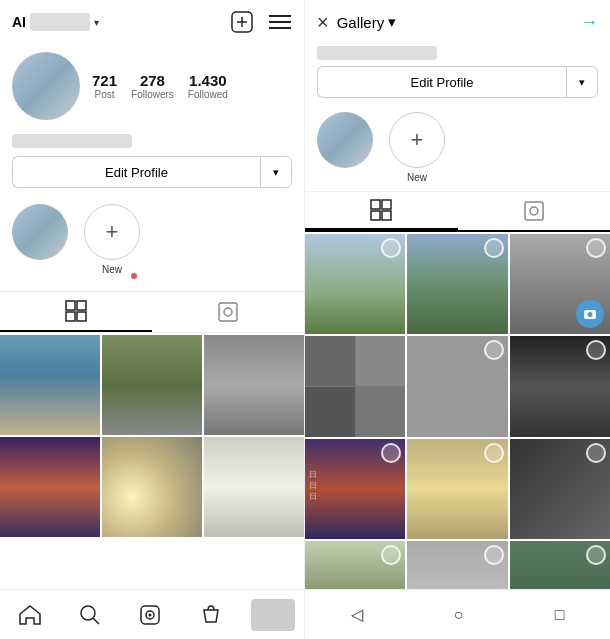  What do you see at coordinates (211, 615) in the screenshot?
I see `nav-shop-button` at bounding box center [211, 615].